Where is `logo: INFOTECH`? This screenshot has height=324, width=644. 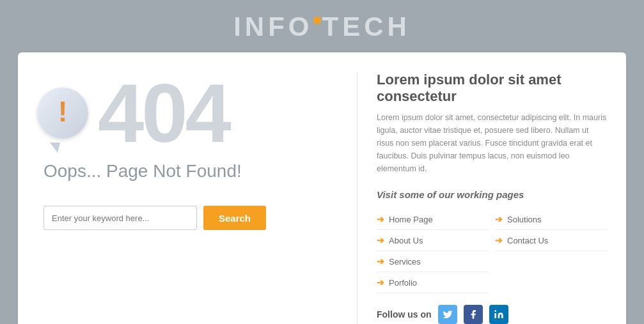
logo: INFOTECH is located at coordinates (322, 27).